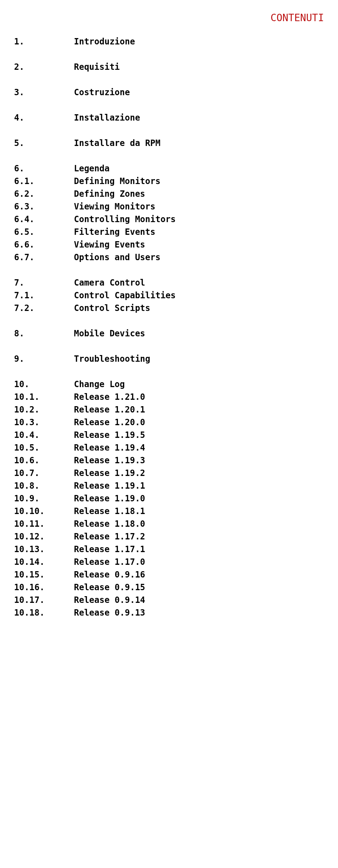 This screenshot has width=338, height=868. Describe the element at coordinates (102, 92) in the screenshot. I see `toc-entry-title: Costruzione` at that location.